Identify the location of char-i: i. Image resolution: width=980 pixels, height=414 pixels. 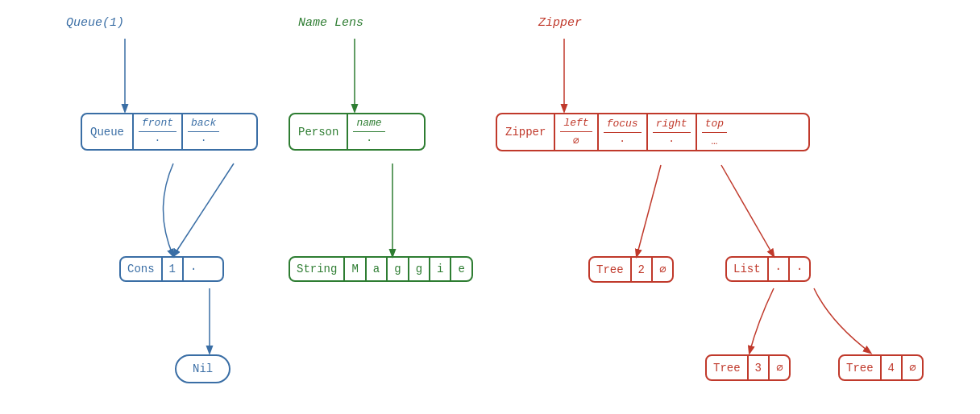
(439, 269).